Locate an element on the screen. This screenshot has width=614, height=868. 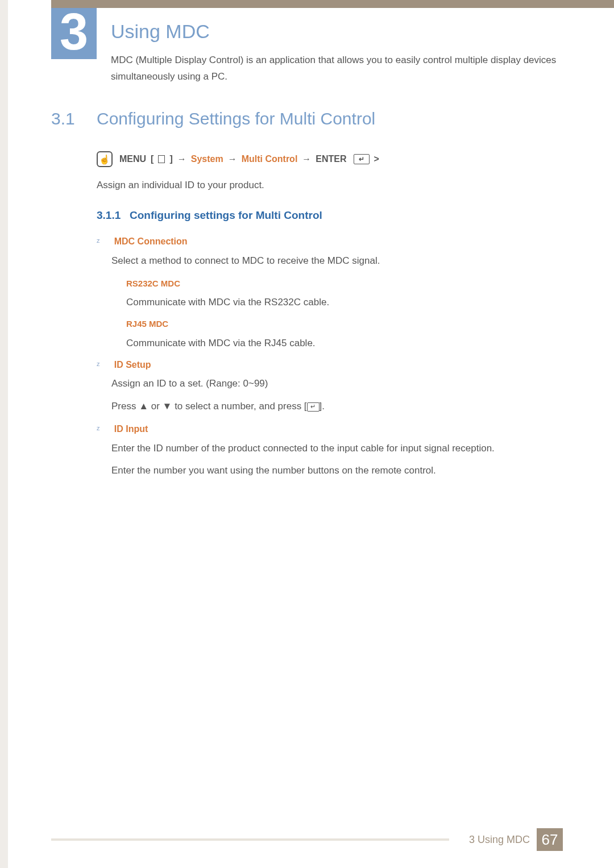
page-footer: 3 Using MDC 67 is located at coordinates (516, 840).